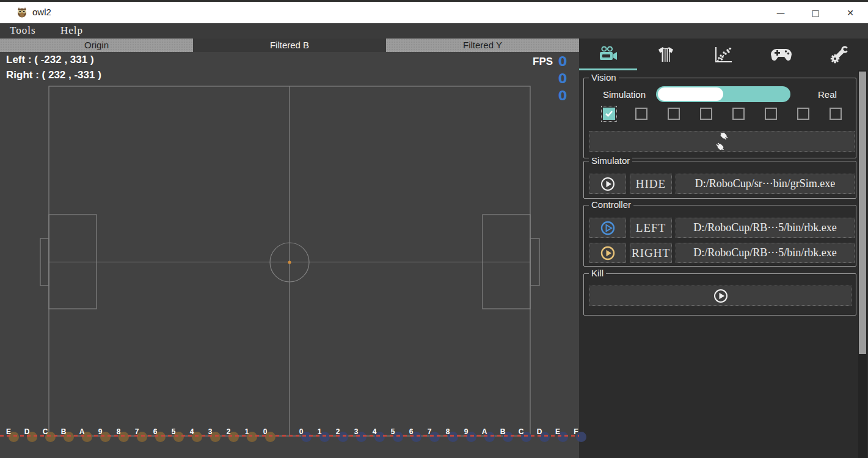  What do you see at coordinates (666, 54) in the screenshot?
I see `tab-referee` at bounding box center [666, 54].